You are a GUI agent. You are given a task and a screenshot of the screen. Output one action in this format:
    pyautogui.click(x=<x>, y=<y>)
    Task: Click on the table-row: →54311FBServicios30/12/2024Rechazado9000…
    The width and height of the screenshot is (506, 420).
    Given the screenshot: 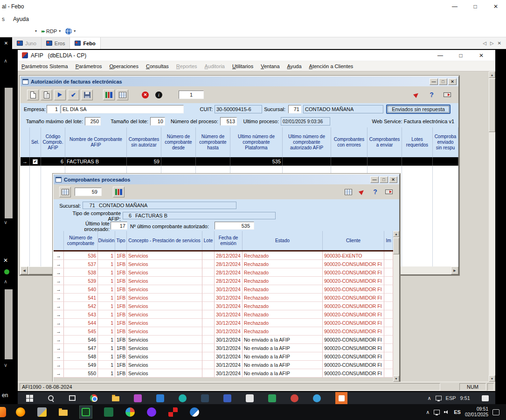 What is the action you would take?
    pyautogui.click(x=223, y=315)
    